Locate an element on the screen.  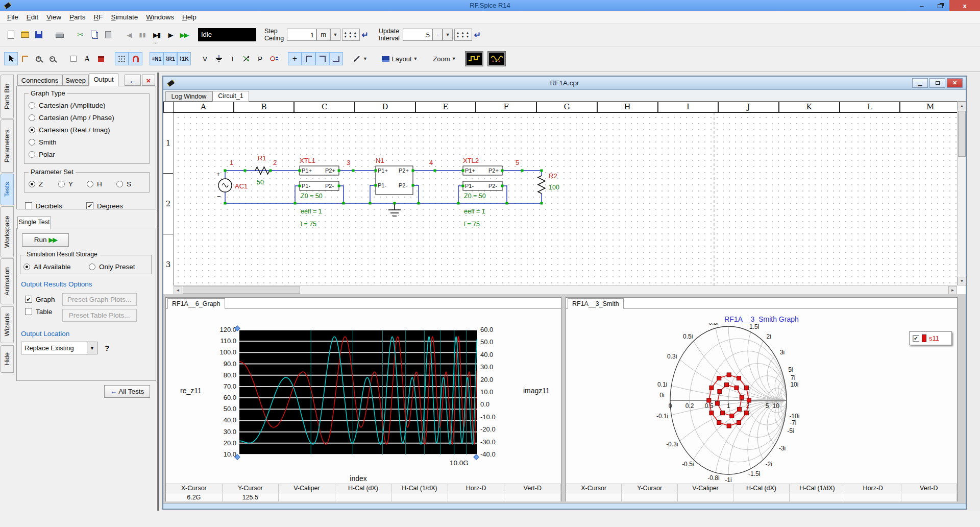
ground-symbol is located at coordinates (395, 209).